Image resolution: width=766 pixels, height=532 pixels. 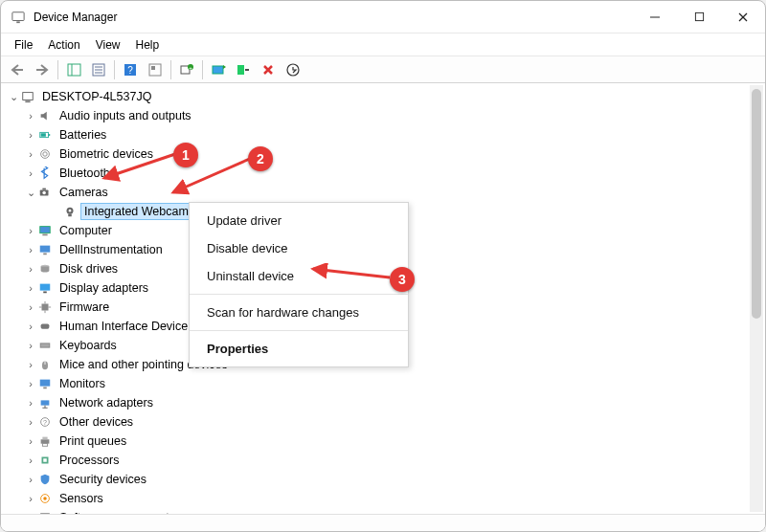 What do you see at coordinates (299, 276) in the screenshot?
I see `cm-uninstall-device: Uninstall device` at bounding box center [299, 276].